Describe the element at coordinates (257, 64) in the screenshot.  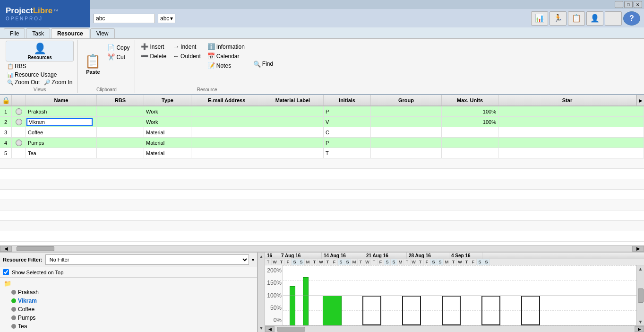
I see `find-icon: 🔍` at that location.